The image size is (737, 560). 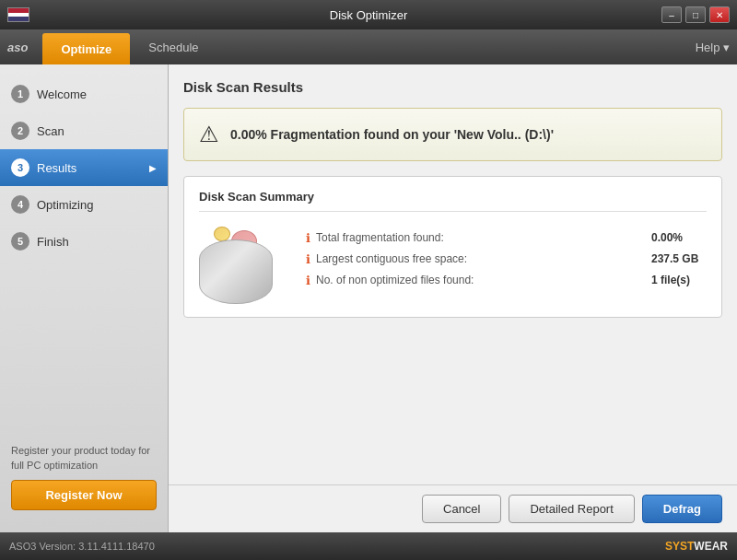 What do you see at coordinates (84, 459) in the screenshot?
I see `register-text: Register your product today for full PC …` at bounding box center [84, 459].